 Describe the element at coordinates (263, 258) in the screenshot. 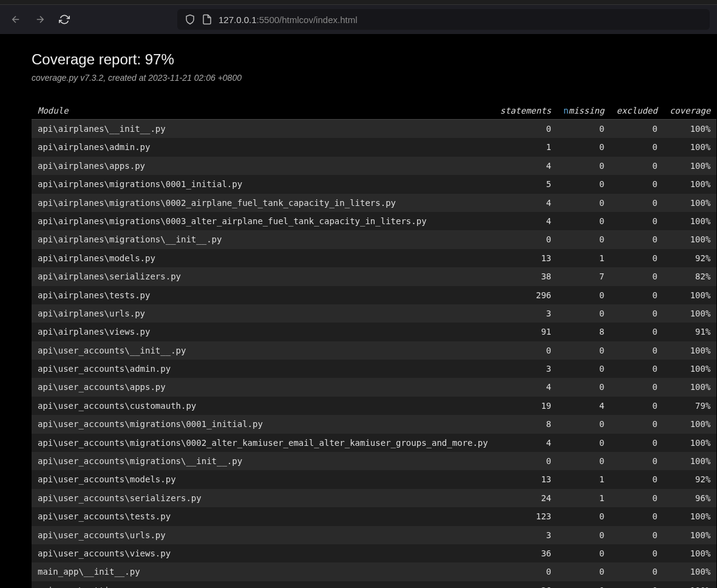

I see `module-cell: api\airplanes\models.py` at that location.